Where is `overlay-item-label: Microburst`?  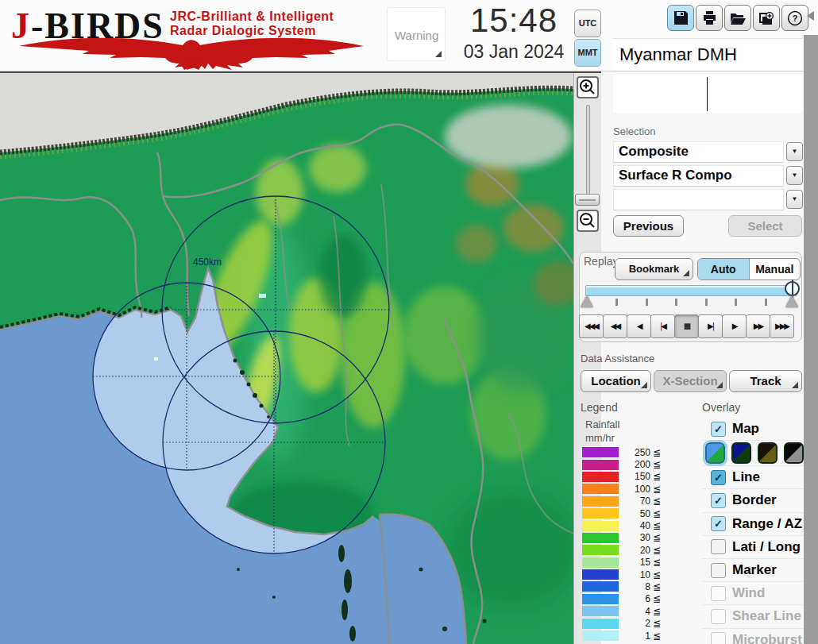 overlay-item-label: Microburst is located at coordinates (767, 638).